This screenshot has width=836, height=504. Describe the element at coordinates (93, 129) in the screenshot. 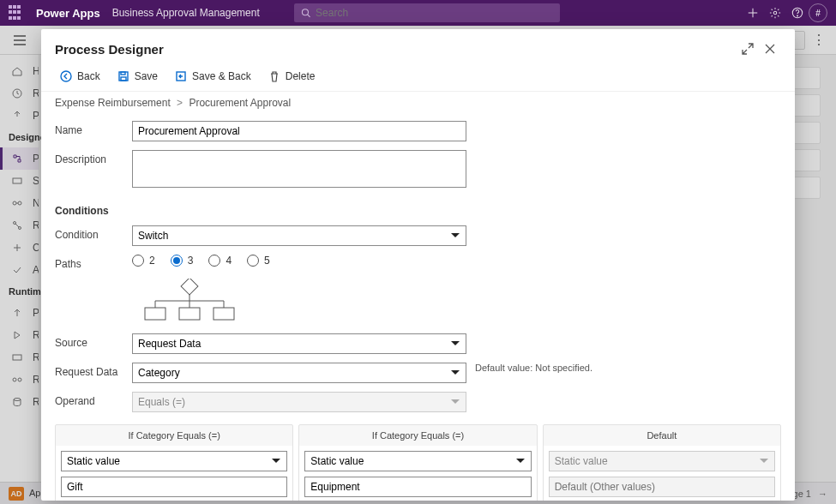

I see `name-label: Name` at that location.